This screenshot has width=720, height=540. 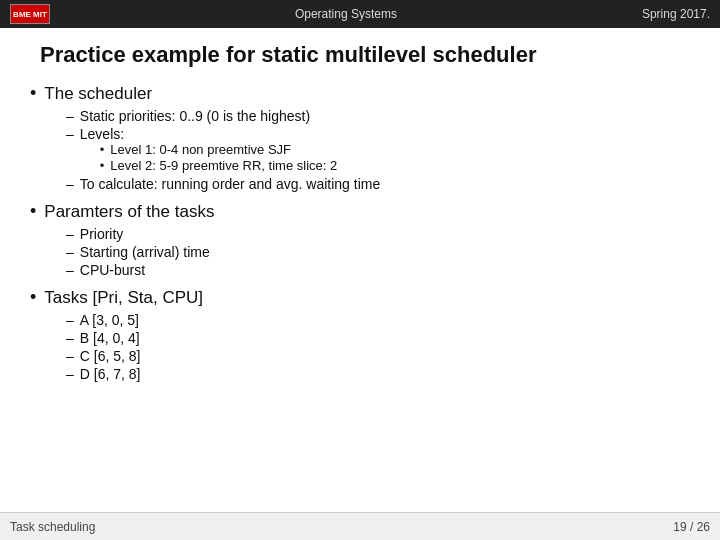 I want to click on levels-label: Levels:, so click(x=102, y=134).